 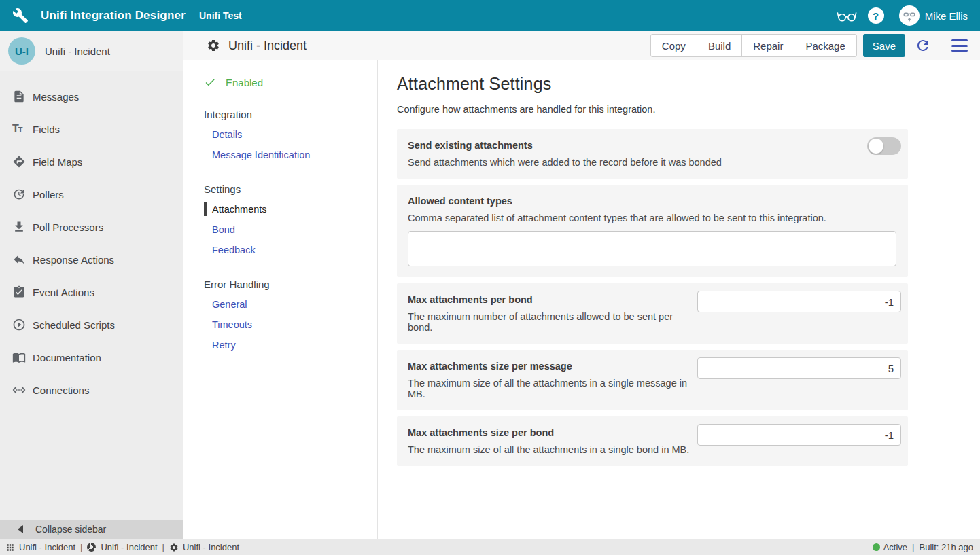 What do you see at coordinates (652, 442) in the screenshot?
I see `setting-max-attachments-size-per-bond: Max attachments size per bond The maximu…` at bounding box center [652, 442].